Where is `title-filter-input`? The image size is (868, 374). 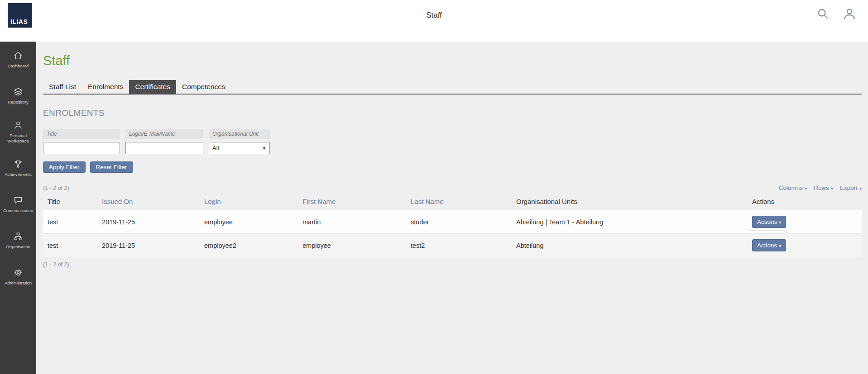 title-filter-input is located at coordinates (82, 148).